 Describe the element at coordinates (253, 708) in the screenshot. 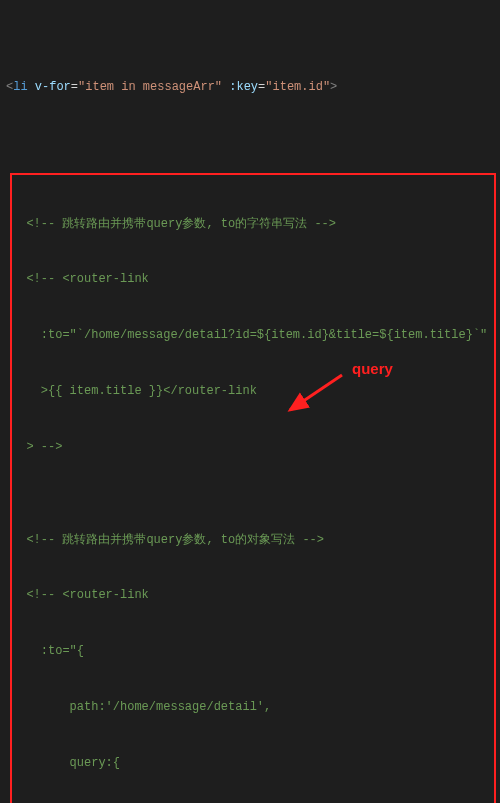

I see `code-line: path:'/home/message/detail',` at that location.